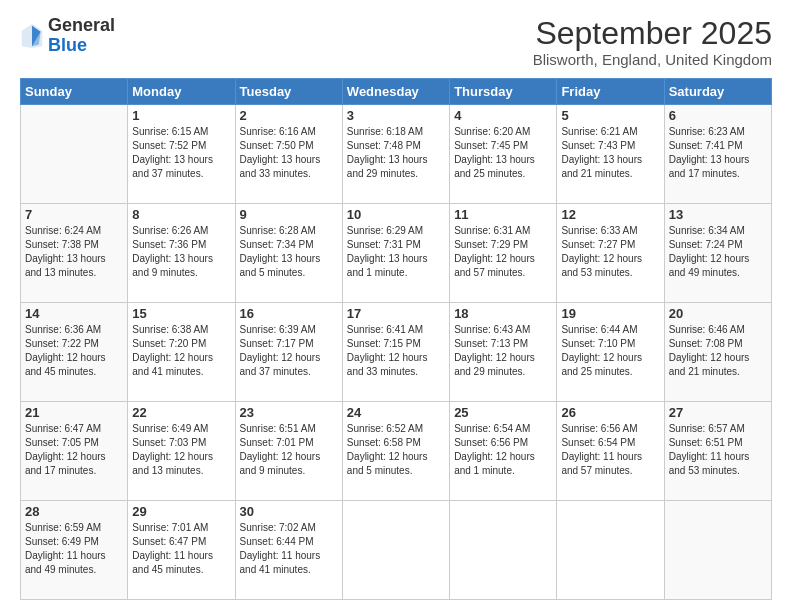 This screenshot has height=612, width=792. I want to click on day-number: 27, so click(718, 412).